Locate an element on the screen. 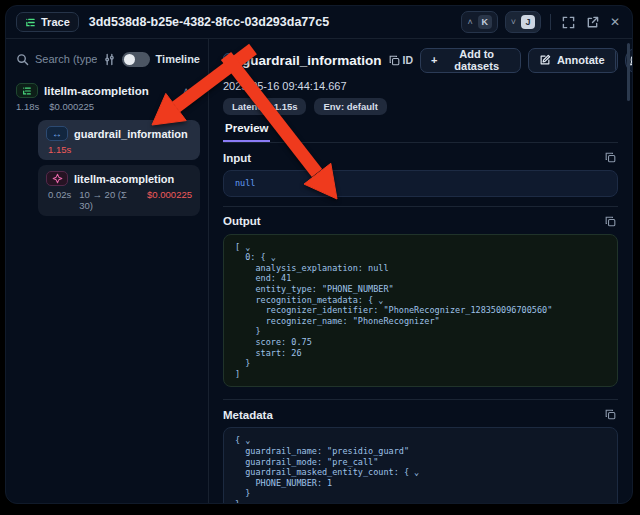 This screenshot has height=515, width=640. observation-title: litellm-acompletion is located at coordinates (124, 179).